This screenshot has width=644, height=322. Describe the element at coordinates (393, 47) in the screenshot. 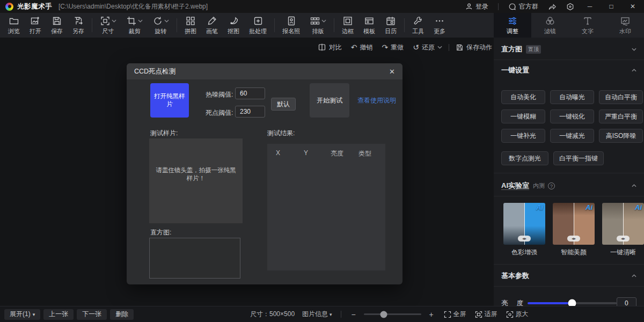

I see `redo-button: ↷ 重做` at that location.